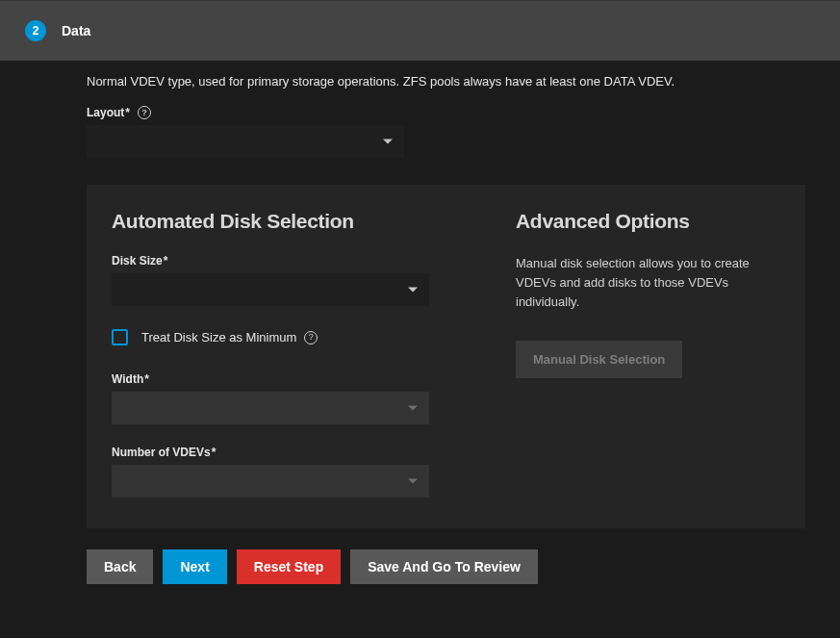  I want to click on disk-size-label: Disk Size*, so click(285, 261).